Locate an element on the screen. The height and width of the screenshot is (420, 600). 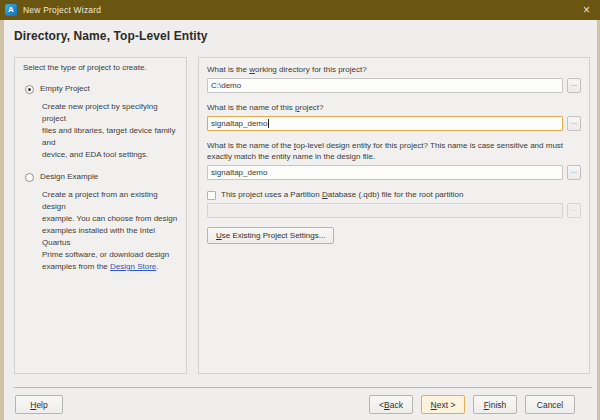
radio-design-example: Design Example is located at coordinates (102, 177).